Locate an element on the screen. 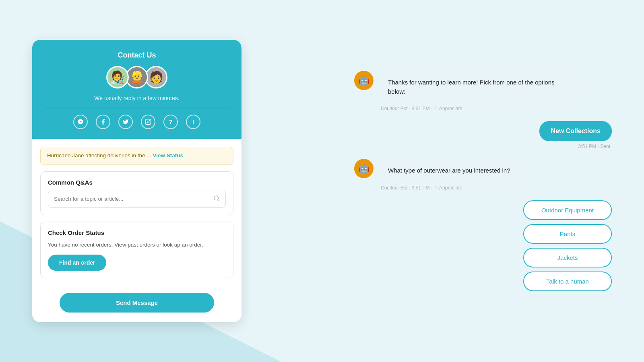  alert-text: Hurricane Jane affecting deliveries in t… is located at coordinates (99, 155).